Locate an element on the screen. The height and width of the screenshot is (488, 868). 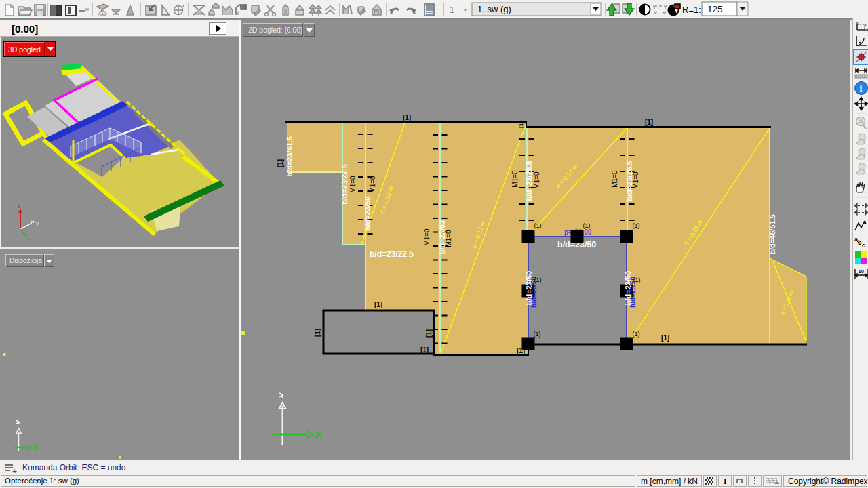
svg-text: z is located at coordinates (19, 206).